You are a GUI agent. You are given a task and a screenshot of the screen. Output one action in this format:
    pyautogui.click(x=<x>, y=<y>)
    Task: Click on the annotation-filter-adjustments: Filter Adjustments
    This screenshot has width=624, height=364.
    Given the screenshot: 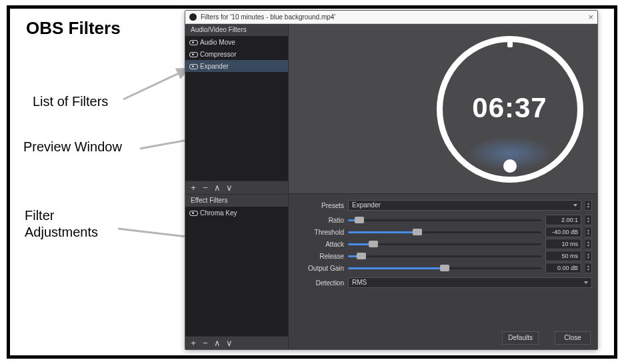 What is the action you would take?
    pyautogui.click(x=61, y=224)
    